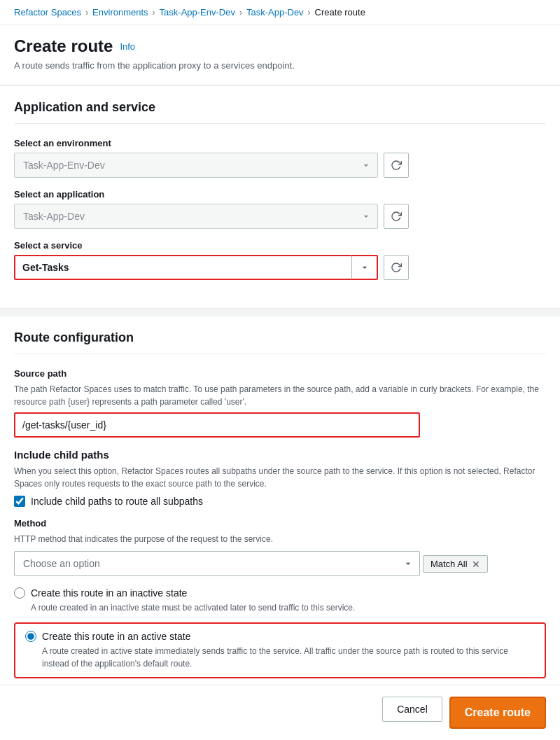  Describe the element at coordinates (217, 425) in the screenshot. I see `source-path-input` at that location.